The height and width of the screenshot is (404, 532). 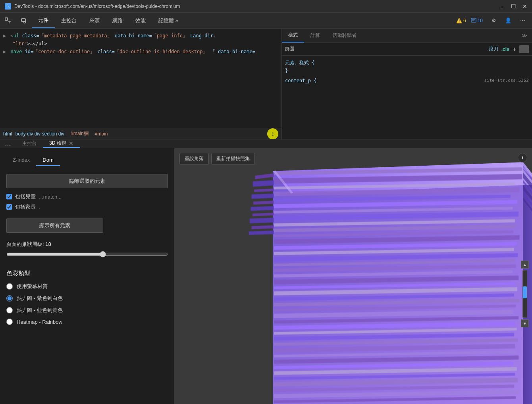 What do you see at coordinates (69, 21) in the screenshot?
I see `tab-console: 主控台` at bounding box center [69, 21].